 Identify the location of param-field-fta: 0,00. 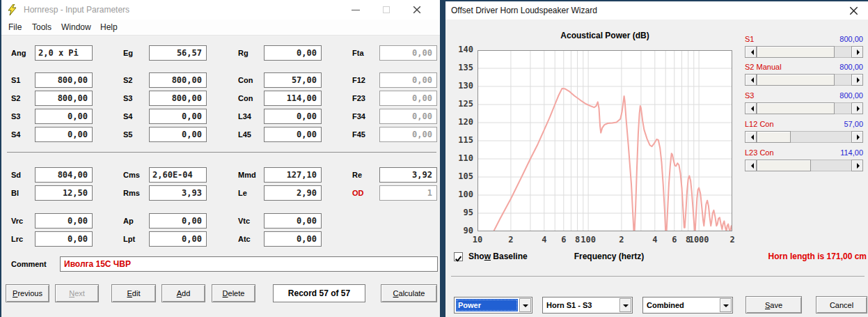
(408, 53).